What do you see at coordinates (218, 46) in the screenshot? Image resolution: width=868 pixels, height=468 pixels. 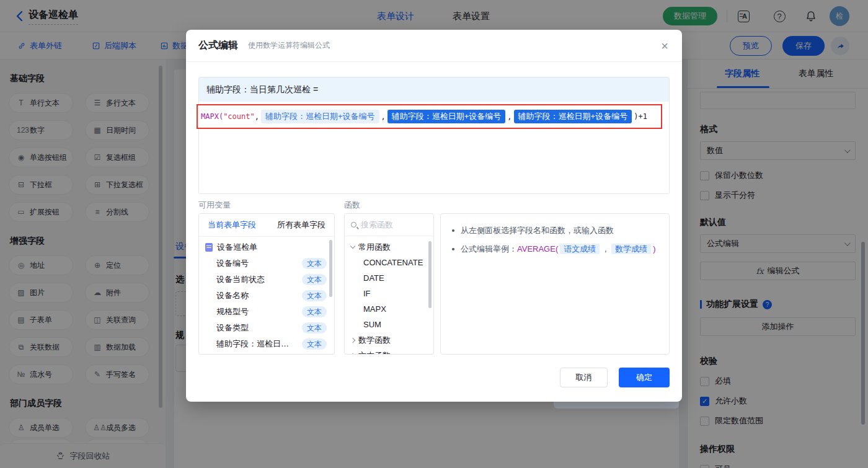 I see `dialog-title: 公式编辑` at bounding box center [218, 46].